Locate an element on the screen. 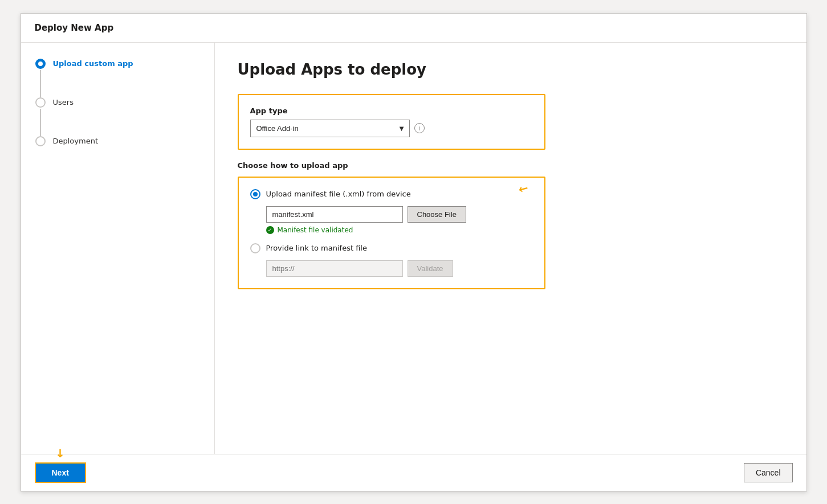 The height and width of the screenshot is (504, 827). step-item-users: Users is located at coordinates (117, 117).